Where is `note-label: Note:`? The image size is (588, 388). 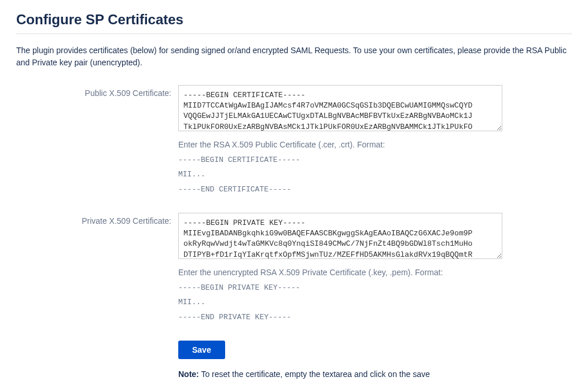 note-label: Note: is located at coordinates (189, 374).